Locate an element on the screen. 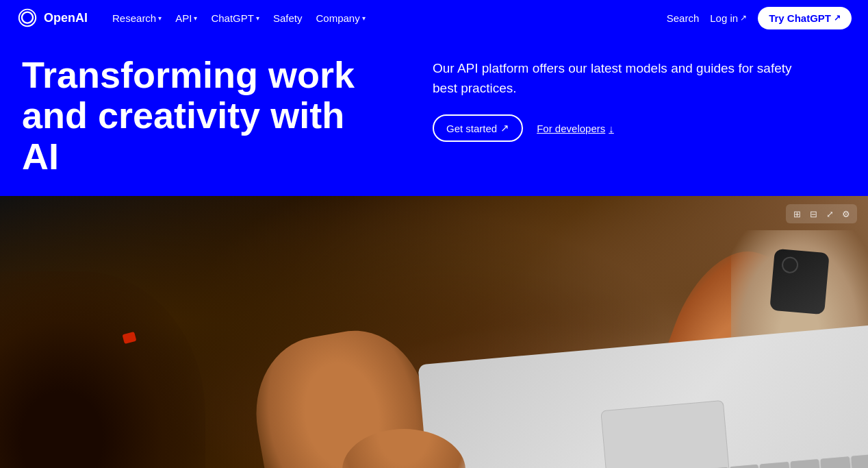 Image resolution: width=868 pixels, height=468 pixels. hero-title: Transforming work and creativity with AI is located at coordinates (200, 116).